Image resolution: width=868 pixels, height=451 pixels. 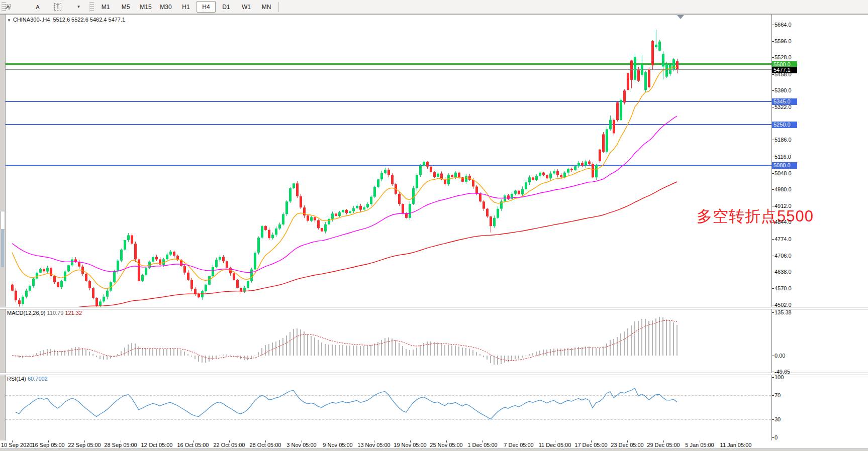 I want to click on rsi-line, so click(x=346, y=404).